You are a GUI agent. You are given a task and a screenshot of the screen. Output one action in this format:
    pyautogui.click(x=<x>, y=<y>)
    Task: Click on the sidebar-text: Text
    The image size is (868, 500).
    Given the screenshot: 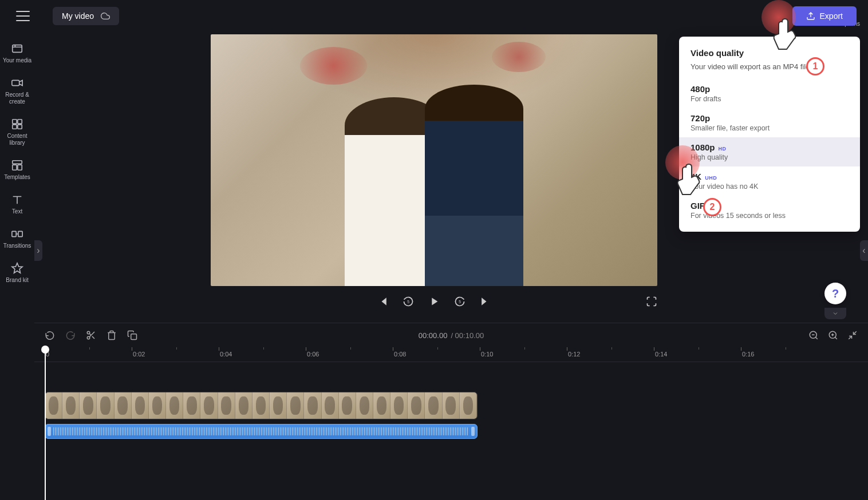 What is the action you would take?
    pyautogui.click(x=17, y=204)
    